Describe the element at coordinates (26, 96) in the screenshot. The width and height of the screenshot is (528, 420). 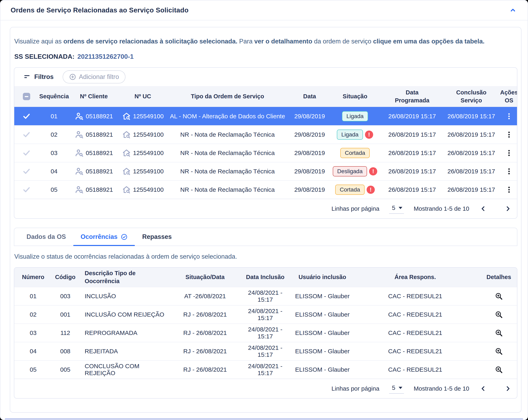
I see `select-all-checkbox` at that location.